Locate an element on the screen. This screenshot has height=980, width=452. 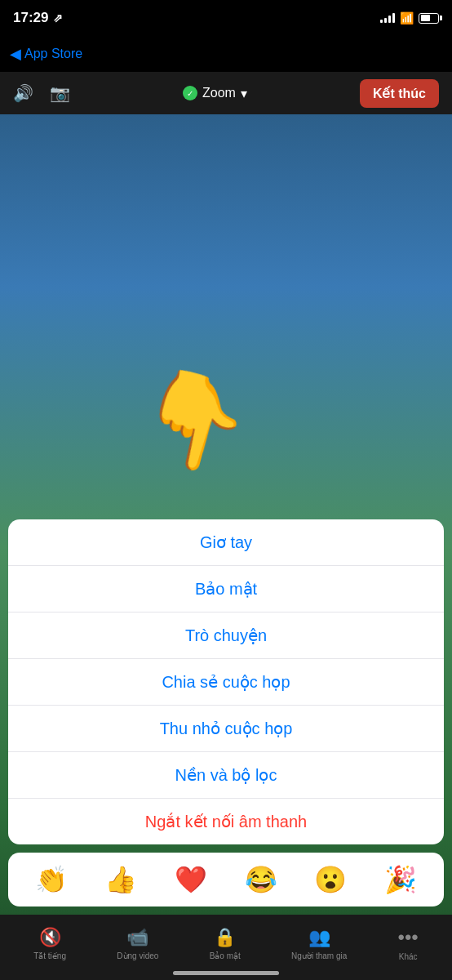
bottom-bar-item-more: ••• Khác is located at coordinates (408, 944).